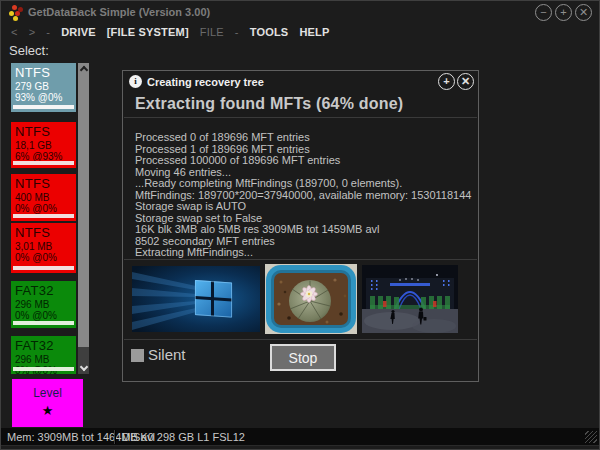 The height and width of the screenshot is (450, 600). Describe the element at coordinates (148, 32) in the screenshot. I see `menu-item-file-system: [FILE SYSTEM]` at that location.